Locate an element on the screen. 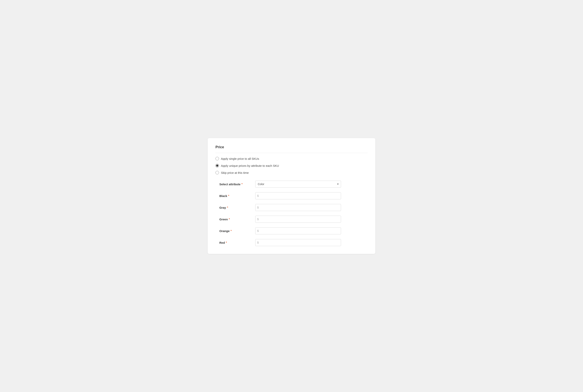 The image size is (583, 392). green-label: Green * is located at coordinates (235, 220).